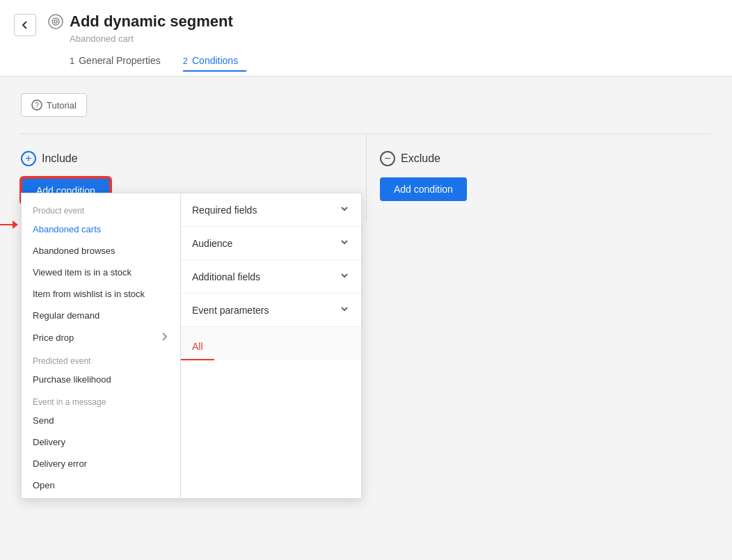 Image resolution: width=732 pixels, height=560 pixels. Describe the element at coordinates (72, 61) in the screenshot. I see `tab1-number: 1` at that location.